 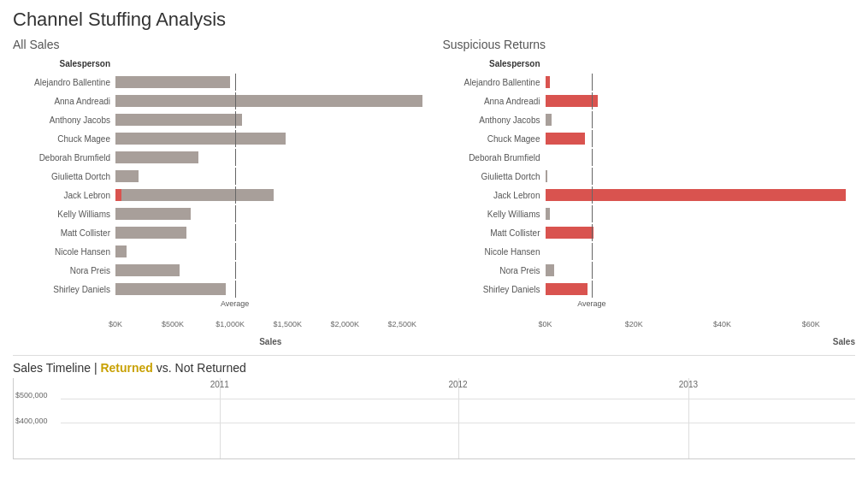 What do you see at coordinates (219, 120) in the screenshot?
I see `bar-row: Anthony Jacobs` at bounding box center [219, 120].